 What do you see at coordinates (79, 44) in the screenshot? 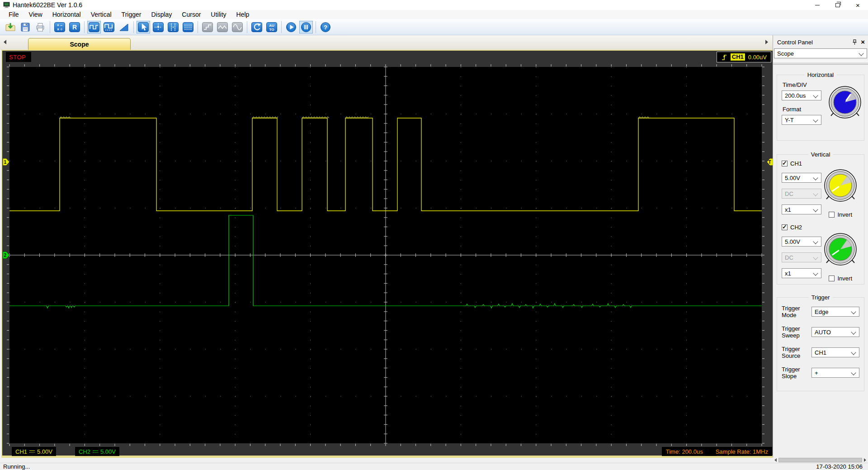
I see `tab-scope-label: Scope` at bounding box center [79, 44].